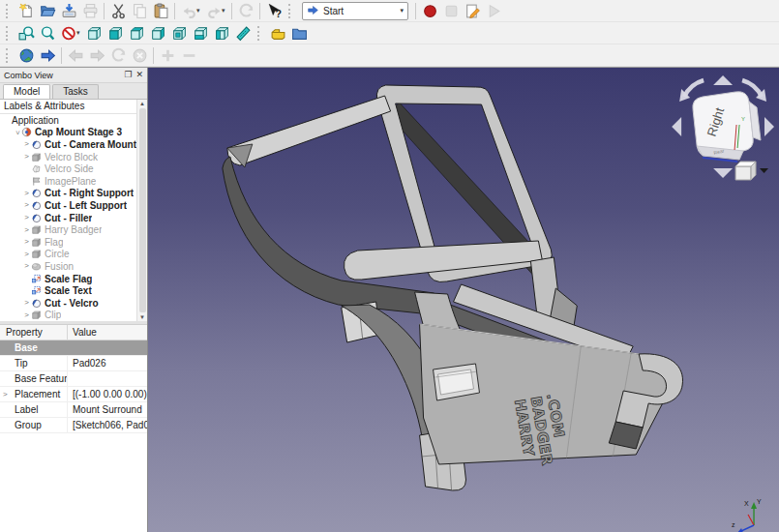  I want to click on navcube-arrow-down, so click(723, 173).